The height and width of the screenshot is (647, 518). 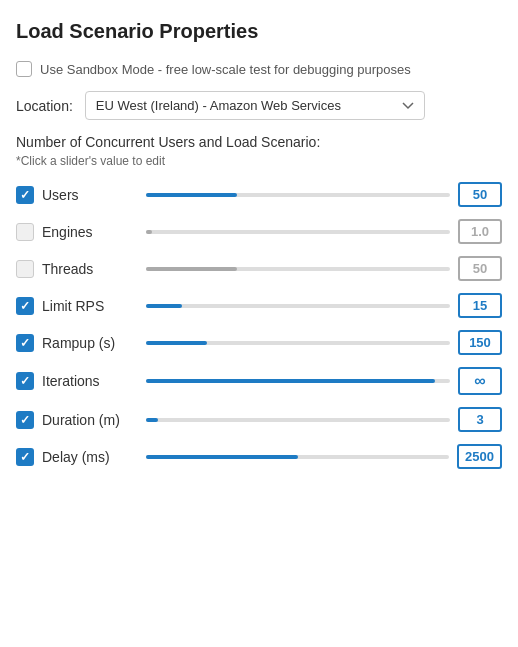 I want to click on concurrent-label: Number of Concurrent Users and Load Scen…, so click(x=259, y=142).